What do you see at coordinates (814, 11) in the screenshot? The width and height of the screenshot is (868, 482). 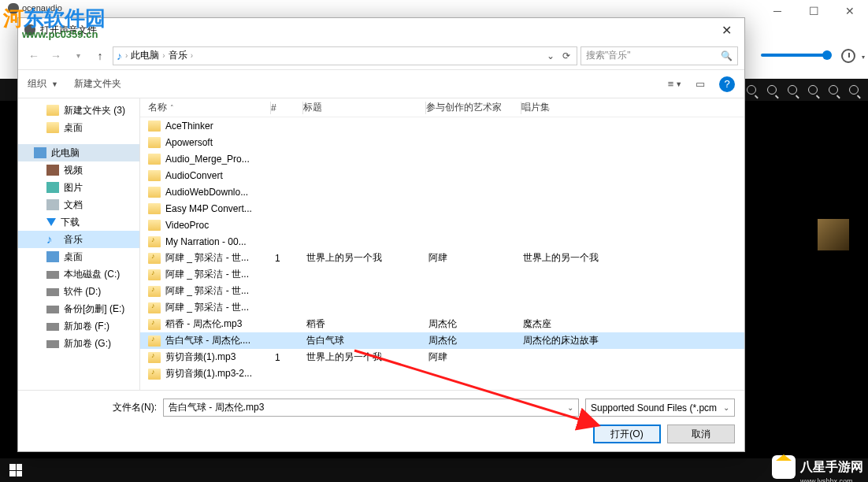 I see `maximize-button: ☐` at bounding box center [814, 11].